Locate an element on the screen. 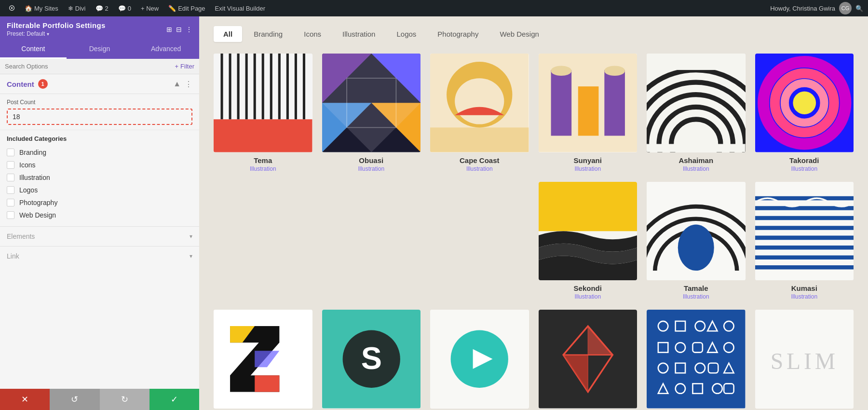 This screenshot has width=868, height=410. preset-chevron-icon: ▾ is located at coordinates (48, 34).